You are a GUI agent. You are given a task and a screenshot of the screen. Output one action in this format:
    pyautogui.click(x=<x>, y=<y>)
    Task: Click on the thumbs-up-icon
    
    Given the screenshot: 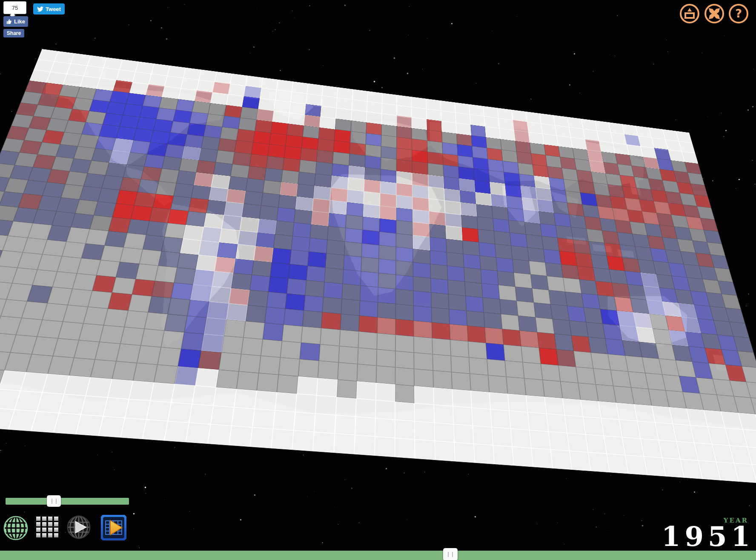 What is the action you would take?
    pyautogui.click(x=9, y=21)
    